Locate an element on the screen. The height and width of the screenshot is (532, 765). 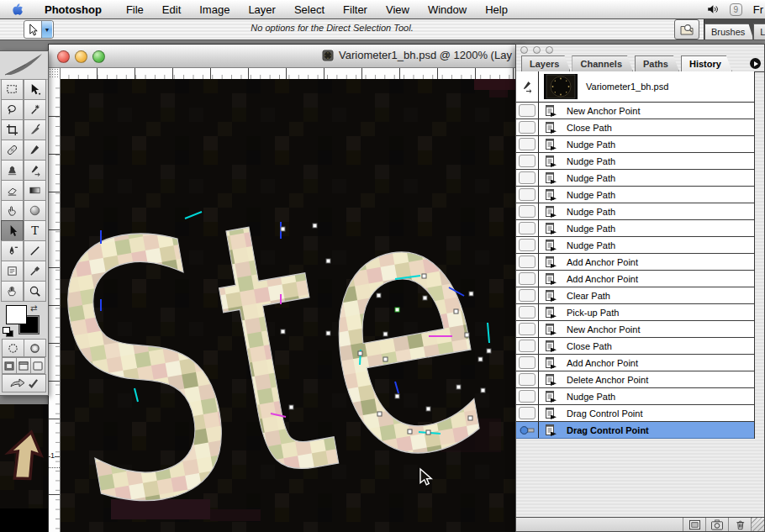
ruler-origin-corner is located at coordinates (55, 74).